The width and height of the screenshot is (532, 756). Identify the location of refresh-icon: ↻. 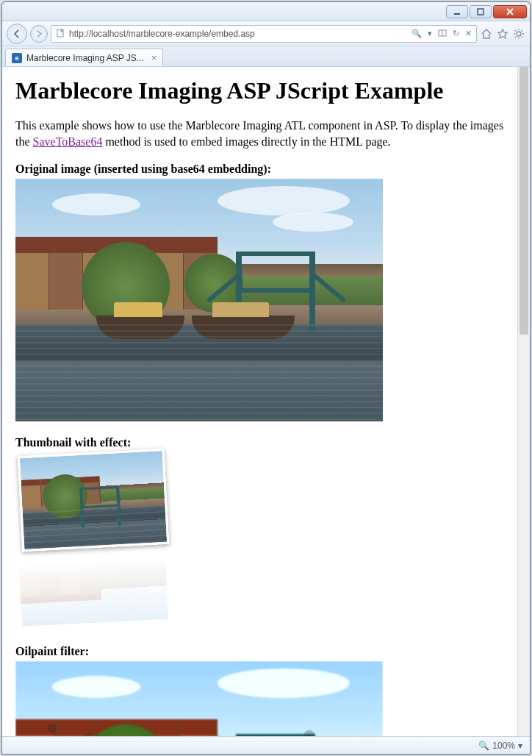
(456, 34).